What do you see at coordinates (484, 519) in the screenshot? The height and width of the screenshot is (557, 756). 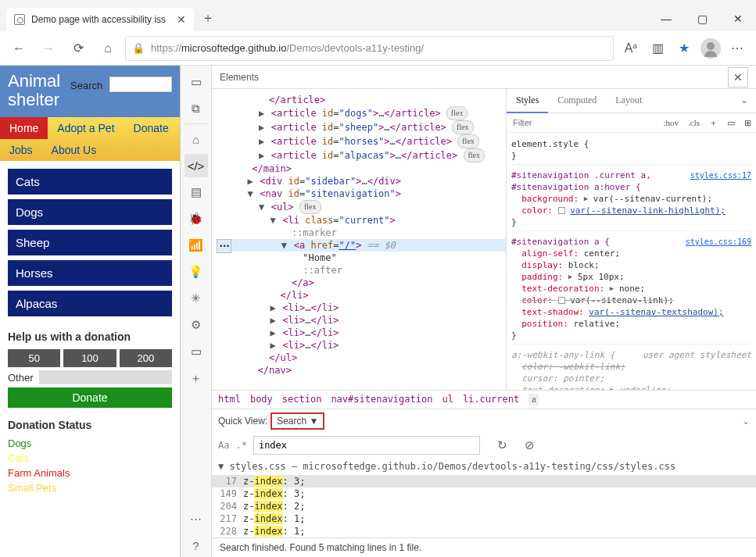 I see `result-row: 217z-index: 1;` at bounding box center [484, 519].